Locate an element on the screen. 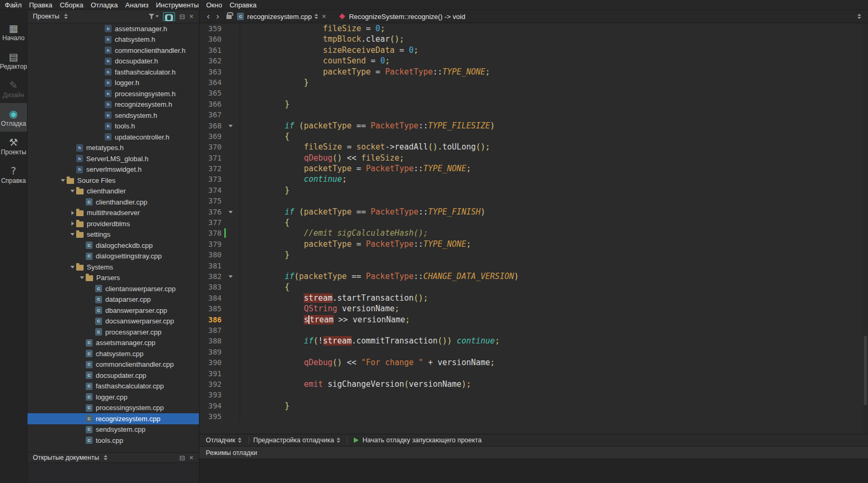 This screenshot has height=483, width=868. tree-item-clienthandler.cpp: Cclienthandler.cpp is located at coordinates (113, 202).